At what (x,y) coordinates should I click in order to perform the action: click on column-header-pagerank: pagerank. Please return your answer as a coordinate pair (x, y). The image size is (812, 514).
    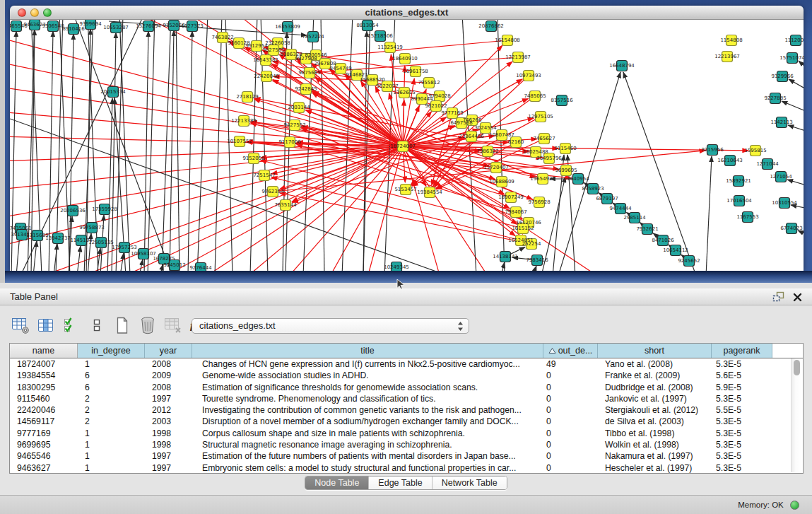
    Looking at the image, I should click on (742, 351).